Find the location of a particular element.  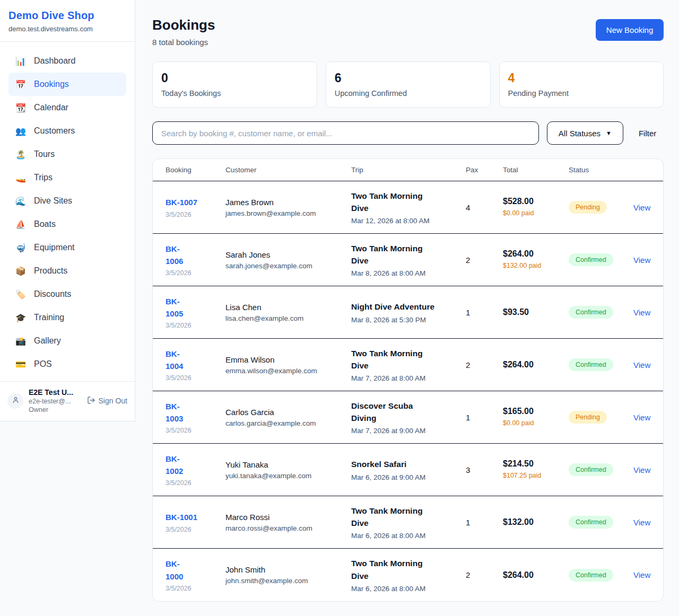

total-cell: $93.50 is located at coordinates (532, 312).